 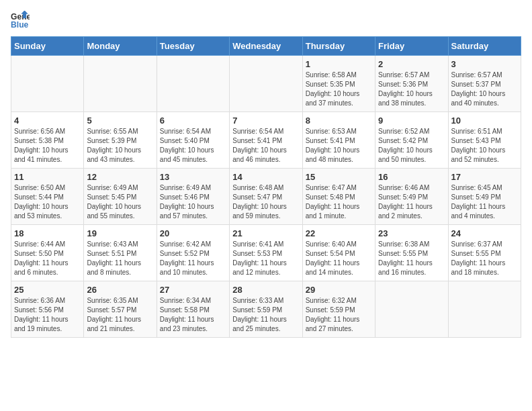 What do you see at coordinates (193, 140) in the screenshot?
I see `calendar-cell: 6Sunrise: 6:54 AM Sunset: 5:40 PM Daylig…` at bounding box center [193, 140].